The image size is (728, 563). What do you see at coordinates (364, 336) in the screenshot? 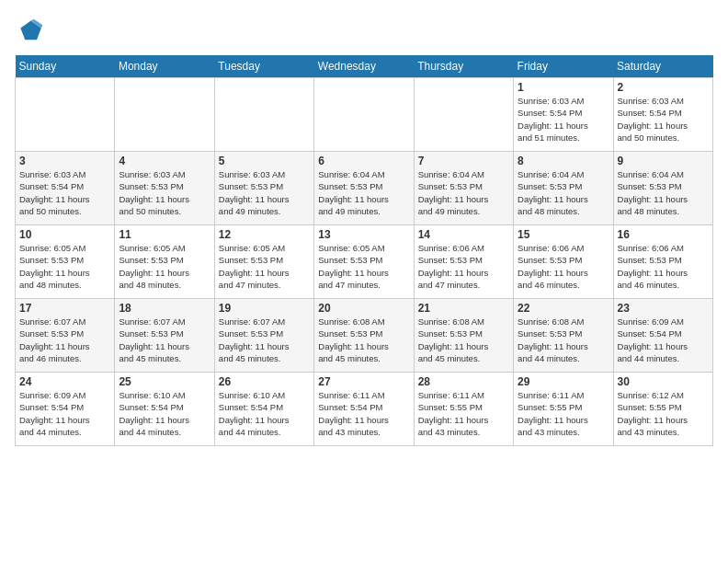
I see `calendar-cell: 20Sunrise: 6:08 AM Sunset: 5:53 PM Dayli…` at bounding box center [364, 336].